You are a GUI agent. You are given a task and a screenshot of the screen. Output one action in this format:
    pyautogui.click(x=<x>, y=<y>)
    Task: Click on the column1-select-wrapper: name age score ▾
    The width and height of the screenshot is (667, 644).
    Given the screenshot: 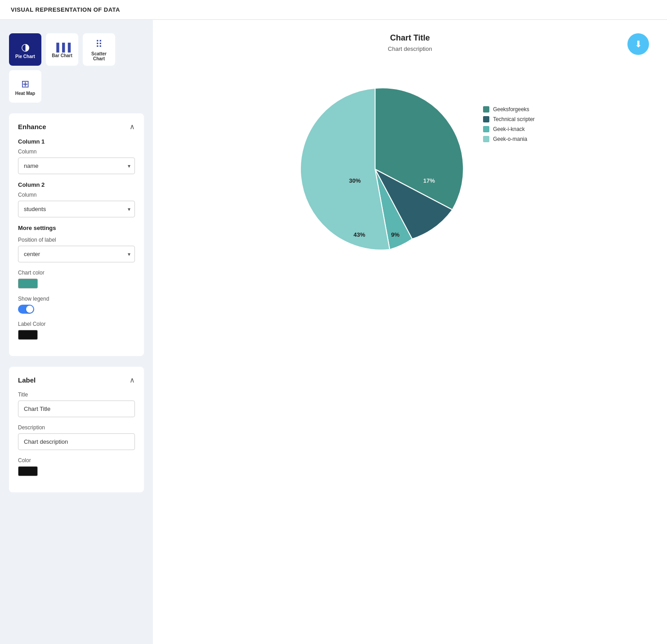 What is the action you would take?
    pyautogui.click(x=76, y=166)
    